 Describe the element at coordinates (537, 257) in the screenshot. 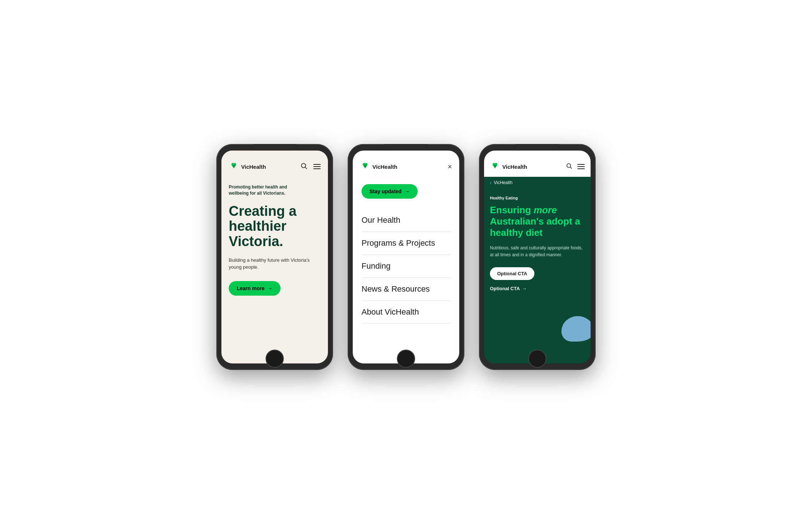

I see `phone-3-inner: VicHealth ‹` at that location.